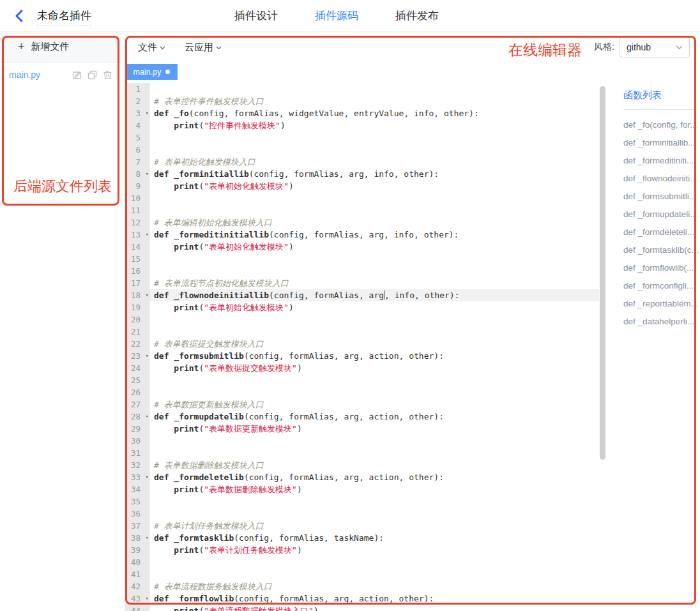 The width and height of the screenshot is (700, 611). Describe the element at coordinates (77, 75) in the screenshot. I see `edit-icon` at that location.